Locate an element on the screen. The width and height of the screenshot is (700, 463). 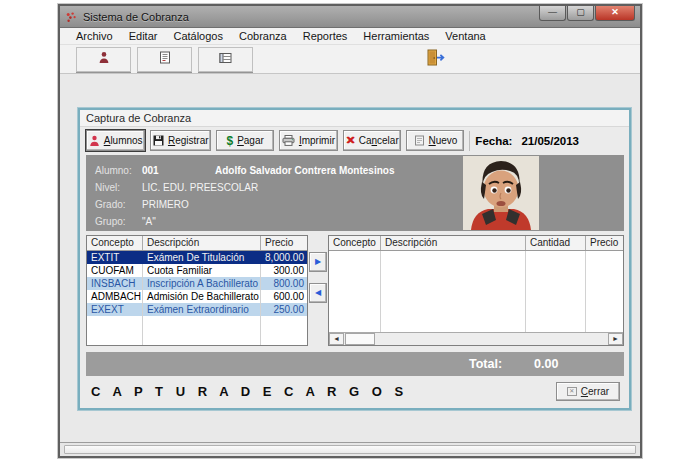
alumno-name: Adolfo Salvador Contrera Montesinos is located at coordinates (304, 170).